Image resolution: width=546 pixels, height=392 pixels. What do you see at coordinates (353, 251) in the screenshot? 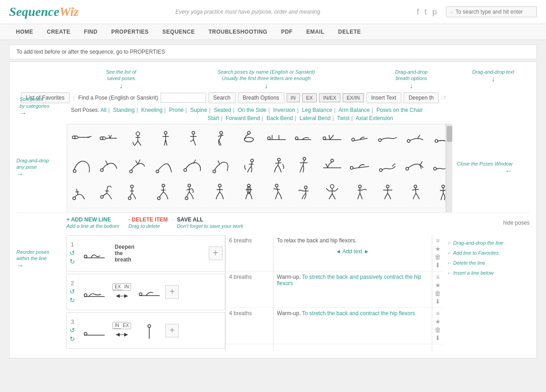
I see `add-text-1: ◄ Add text ►` at bounding box center [353, 251].